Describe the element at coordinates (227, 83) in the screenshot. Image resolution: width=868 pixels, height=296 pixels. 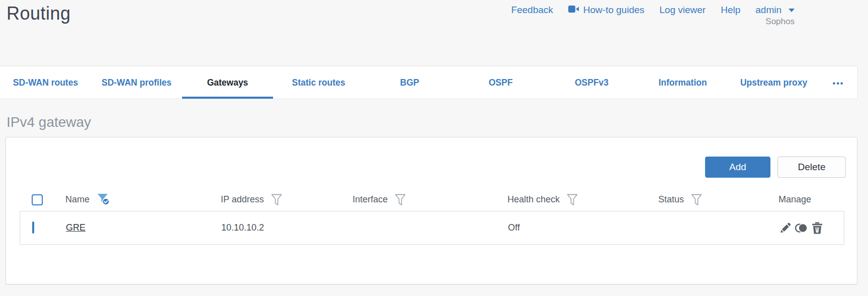
I see `tab-gateways: Gateways` at that location.